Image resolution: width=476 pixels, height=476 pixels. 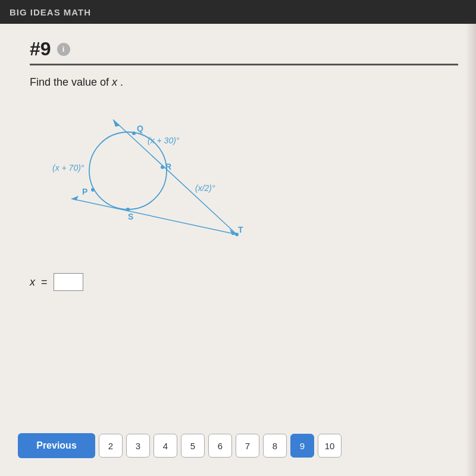 What do you see at coordinates (244, 282) in the screenshot?
I see `answer-row: x =` at bounding box center [244, 282].